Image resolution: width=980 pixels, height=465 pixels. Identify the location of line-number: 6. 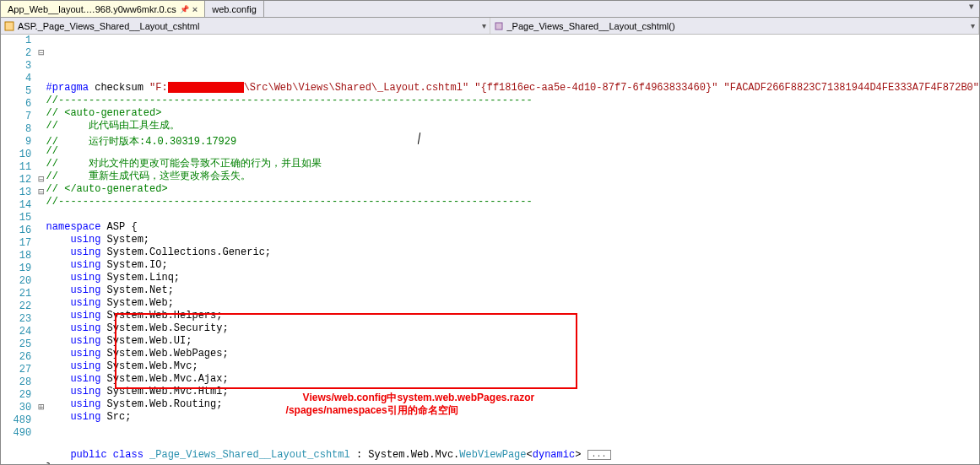
(16, 105).